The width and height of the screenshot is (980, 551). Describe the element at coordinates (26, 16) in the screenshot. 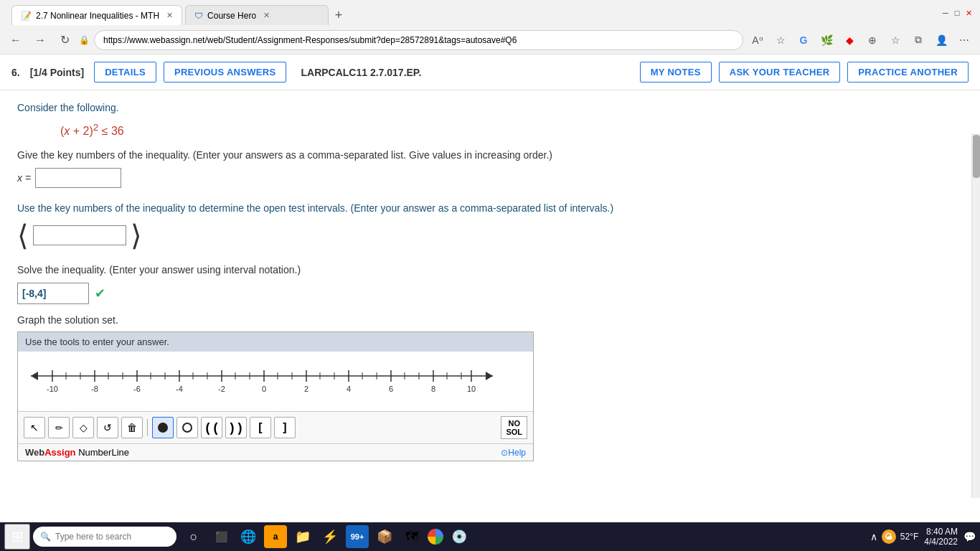

I see `tab-icon-1: 📝` at that location.